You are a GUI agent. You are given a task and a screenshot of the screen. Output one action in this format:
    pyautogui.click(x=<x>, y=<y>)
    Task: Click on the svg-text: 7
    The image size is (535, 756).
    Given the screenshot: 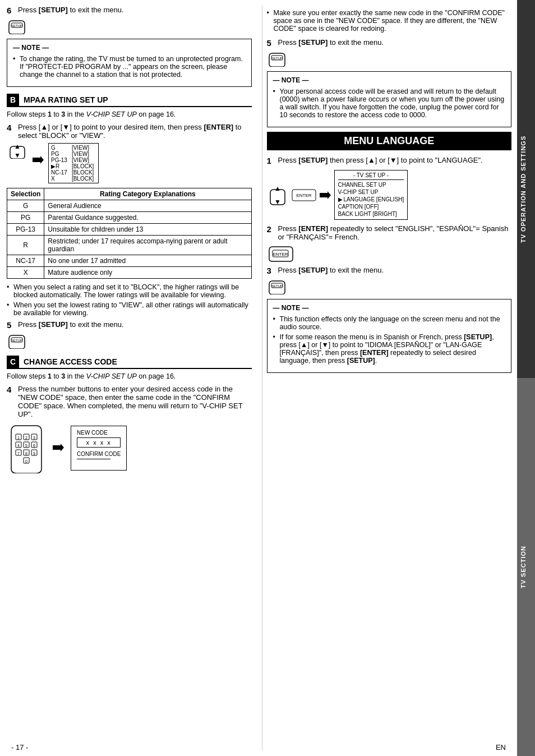 What is the action you would take?
    pyautogui.click(x=19, y=453)
    